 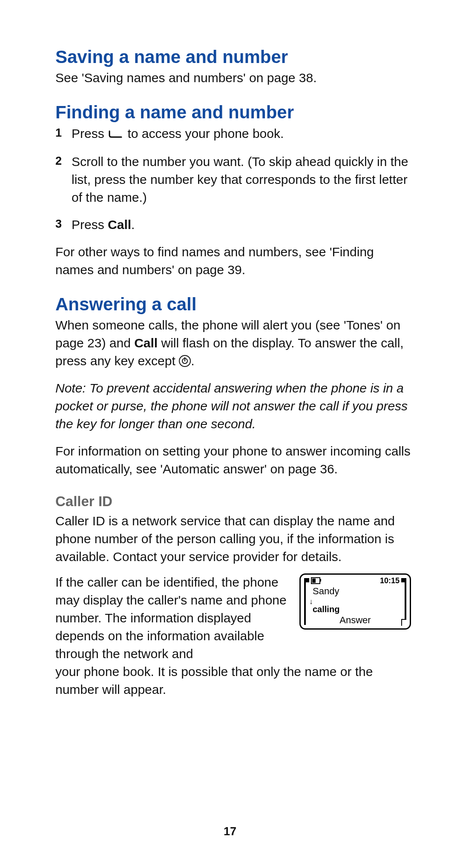 I want to click on callerid-row: If the caller can be identified, the pho…, so click(x=233, y=618).